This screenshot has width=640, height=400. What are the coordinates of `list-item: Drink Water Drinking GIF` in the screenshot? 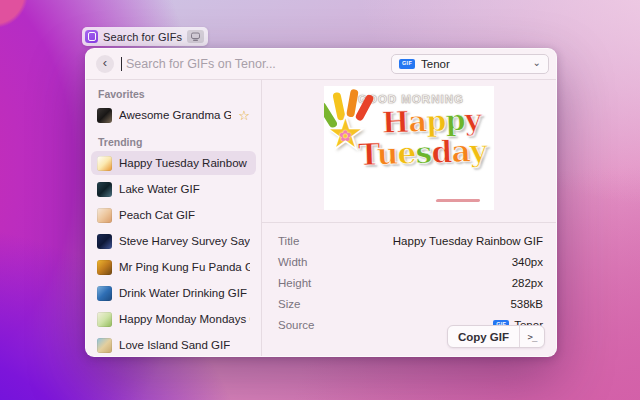 It's located at (174, 293).